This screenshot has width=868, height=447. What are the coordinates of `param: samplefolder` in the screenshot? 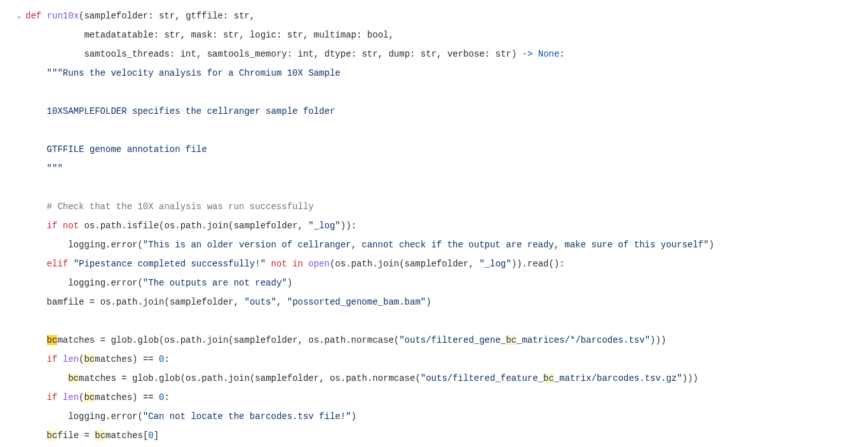 It's located at (116, 16).